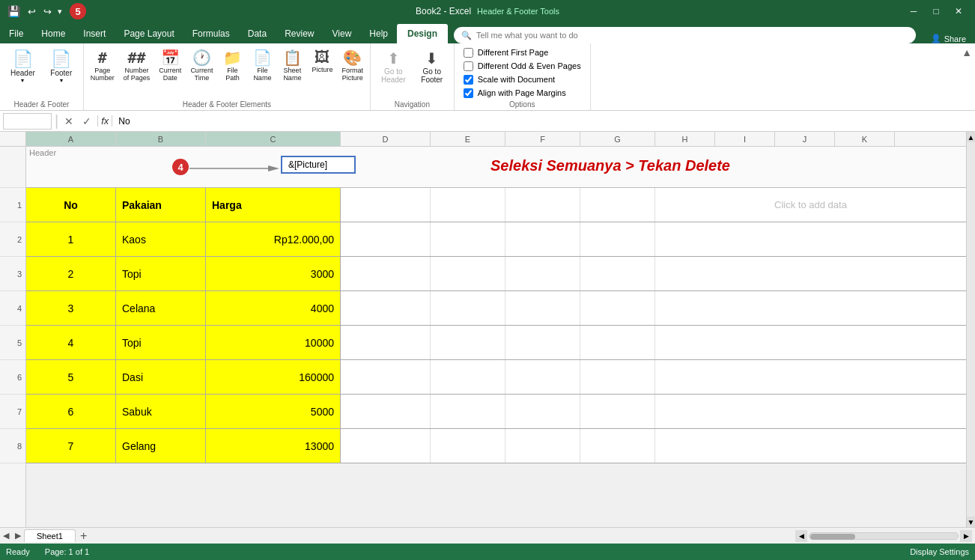  What do you see at coordinates (685, 139) in the screenshot?
I see `col-header-H: H` at bounding box center [685, 139].